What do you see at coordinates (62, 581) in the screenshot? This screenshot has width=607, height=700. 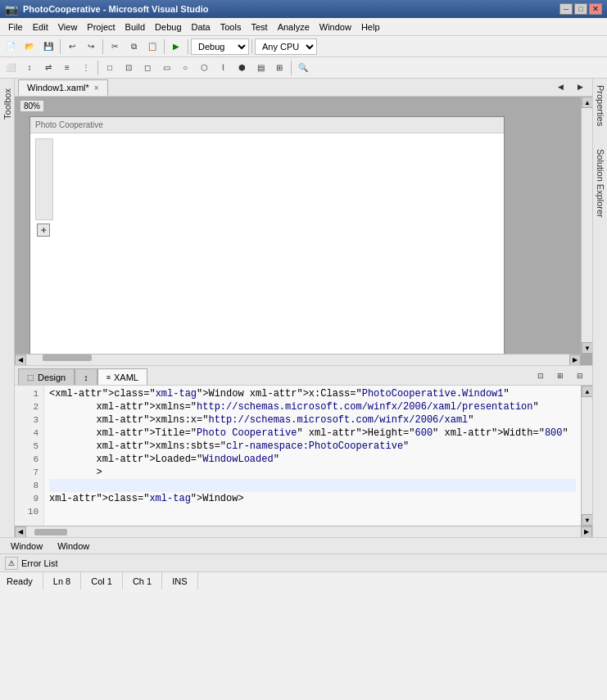 I see `status-ln: Ln 8` at bounding box center [62, 581].